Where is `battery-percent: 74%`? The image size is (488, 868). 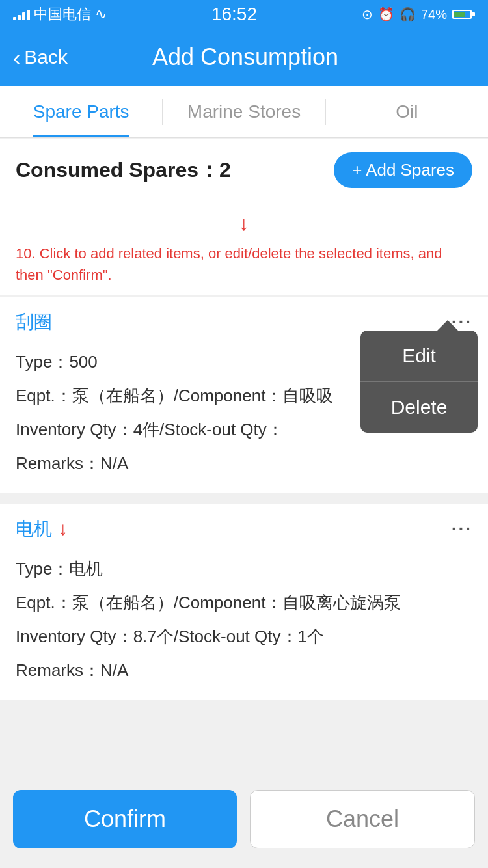 battery-percent: 74% is located at coordinates (434, 14).